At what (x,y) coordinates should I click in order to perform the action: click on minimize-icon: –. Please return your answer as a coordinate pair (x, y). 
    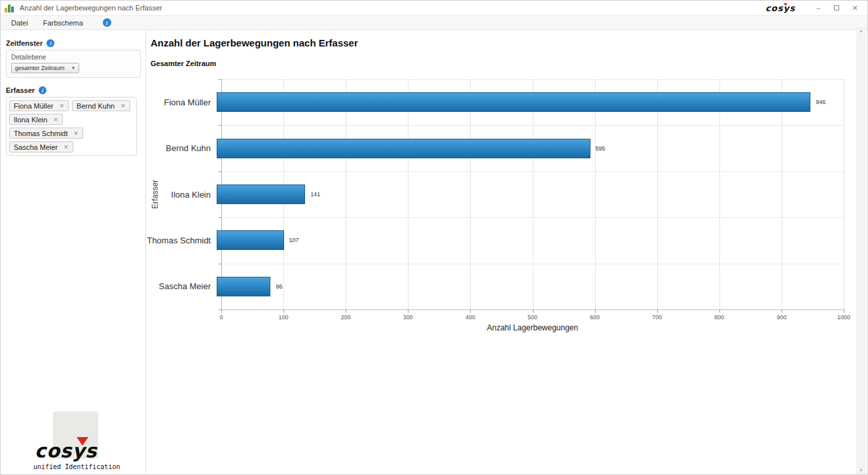
    Looking at the image, I should click on (818, 8).